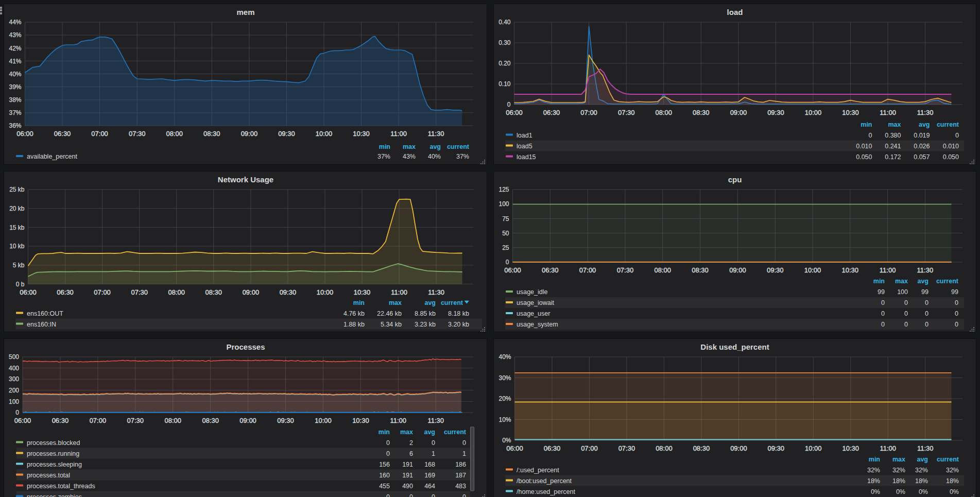 The image size is (980, 497). What do you see at coordinates (506, 248) in the screenshot?
I see `svg-text: 25` at bounding box center [506, 248].